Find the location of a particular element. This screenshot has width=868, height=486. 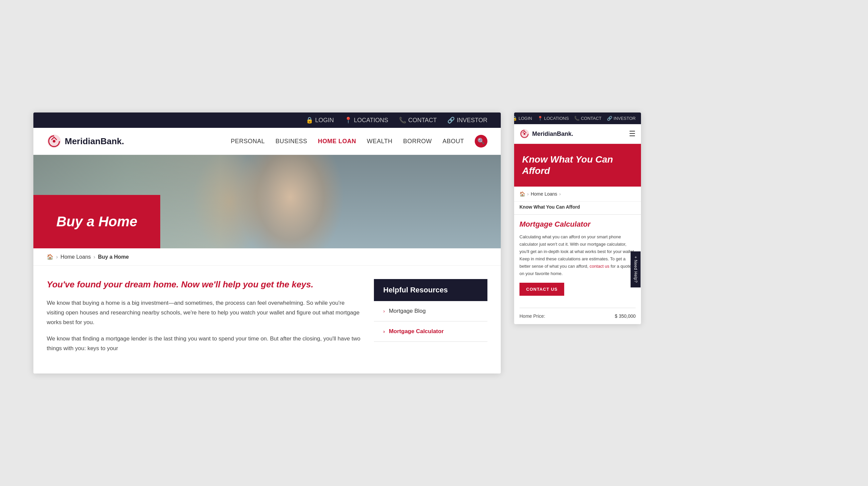

breadcrumb-right: 🏠 › Home Loans › is located at coordinates (578, 194).